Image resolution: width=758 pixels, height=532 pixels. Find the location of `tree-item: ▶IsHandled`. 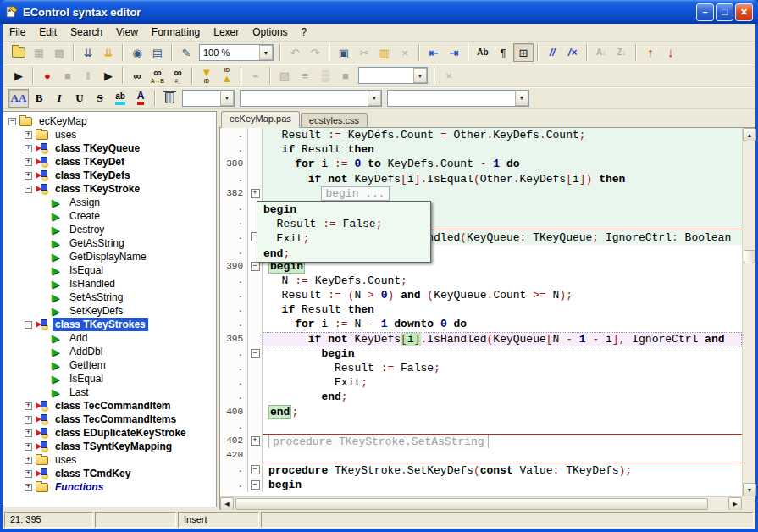

tree-item: ▶IsHandled is located at coordinates (110, 284).